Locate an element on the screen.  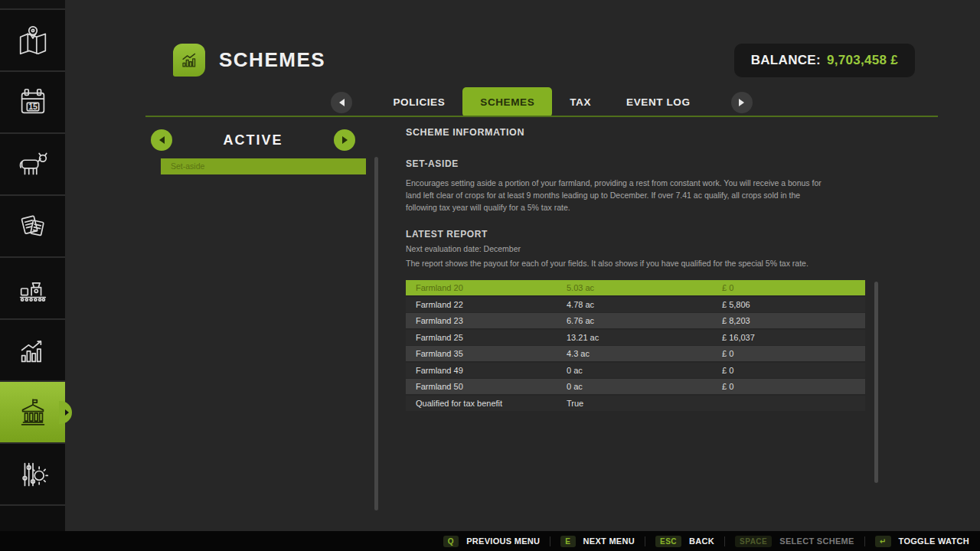
field-name: Farmland 50 is located at coordinates (492, 386).